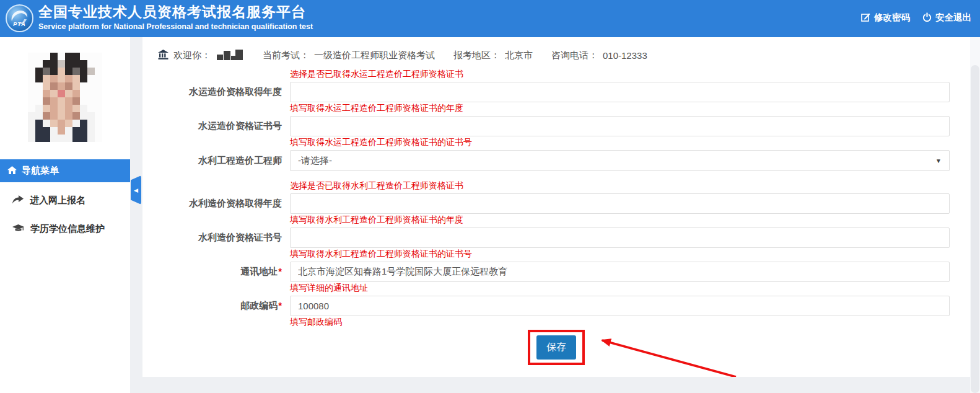 The width and height of the screenshot is (980, 393). What do you see at coordinates (40, 171) in the screenshot?
I see `nav-menu-label: 导航菜单` at bounding box center [40, 171].